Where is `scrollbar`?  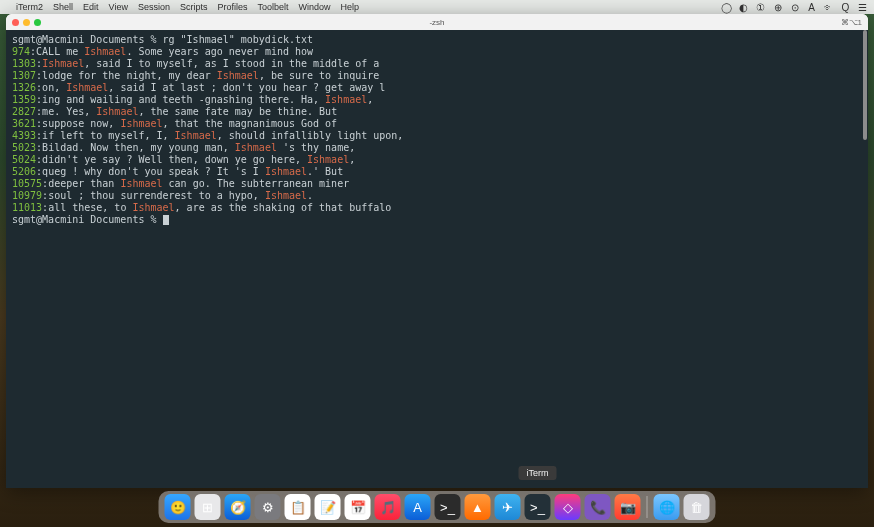
scrollbar is located at coordinates (865, 259).